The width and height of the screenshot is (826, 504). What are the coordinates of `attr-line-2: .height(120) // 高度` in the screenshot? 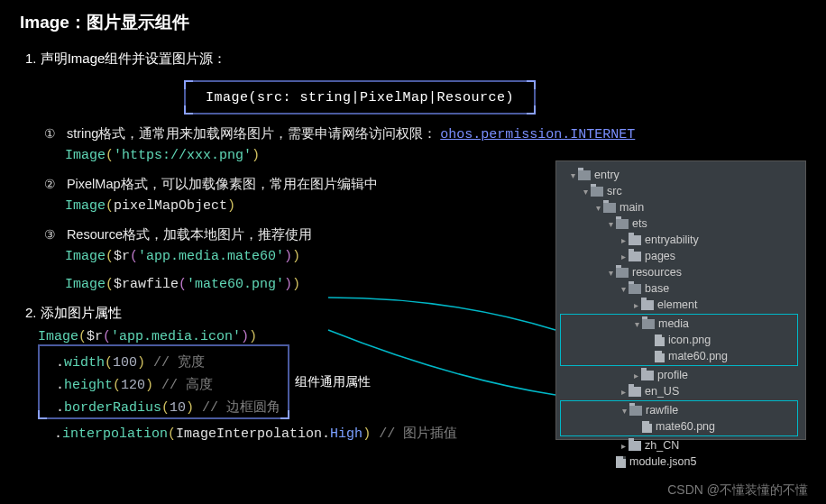 It's located at (161, 384).